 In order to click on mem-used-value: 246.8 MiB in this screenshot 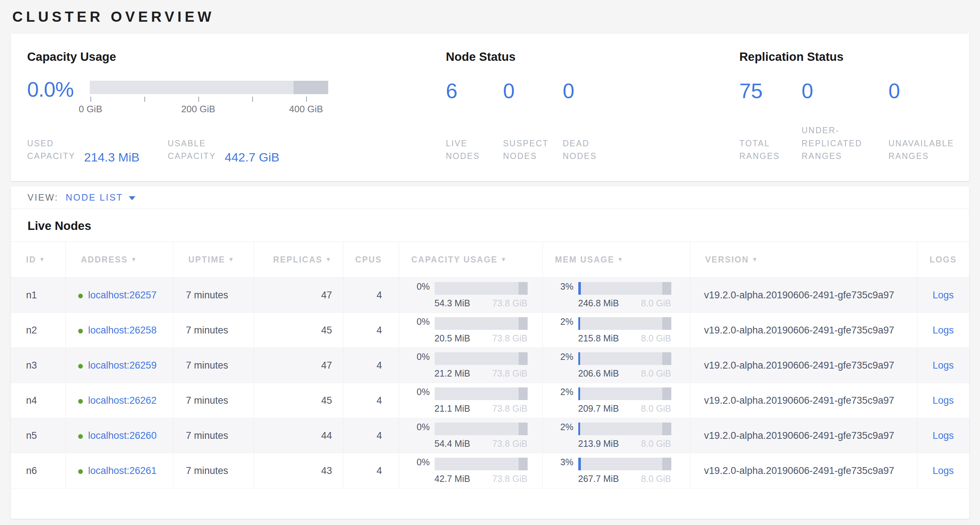, I will do `click(599, 303)`.